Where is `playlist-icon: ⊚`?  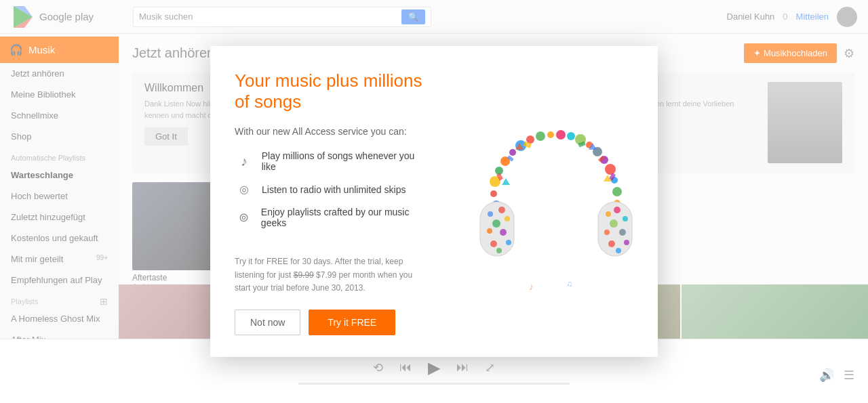 playlist-icon: ⊚ is located at coordinates (244, 217).